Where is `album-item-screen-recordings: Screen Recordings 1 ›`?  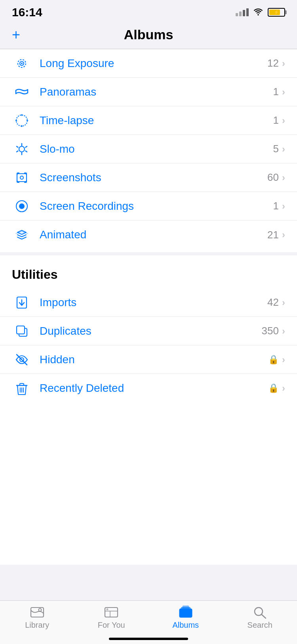 album-item-screen-recordings: Screen Recordings 1 › is located at coordinates (148, 206).